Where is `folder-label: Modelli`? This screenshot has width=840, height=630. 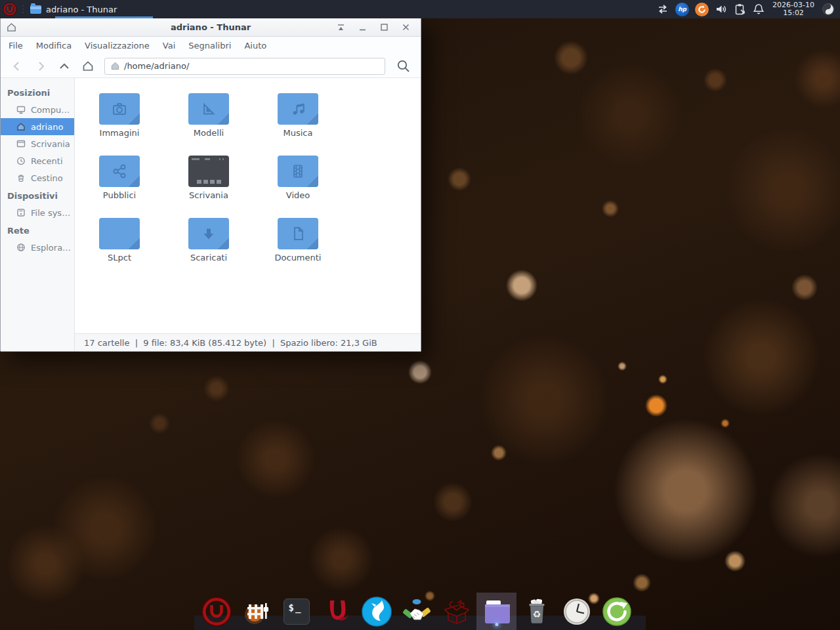 folder-label: Modelli is located at coordinates (209, 133).